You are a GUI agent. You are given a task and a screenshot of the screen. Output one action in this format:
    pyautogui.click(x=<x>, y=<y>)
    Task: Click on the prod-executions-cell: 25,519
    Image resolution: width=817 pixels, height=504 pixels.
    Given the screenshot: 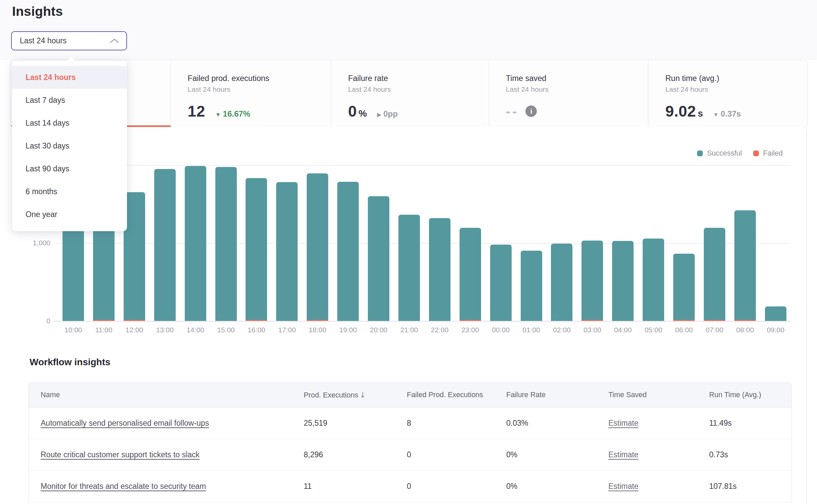 What is the action you would take?
    pyautogui.click(x=355, y=423)
    